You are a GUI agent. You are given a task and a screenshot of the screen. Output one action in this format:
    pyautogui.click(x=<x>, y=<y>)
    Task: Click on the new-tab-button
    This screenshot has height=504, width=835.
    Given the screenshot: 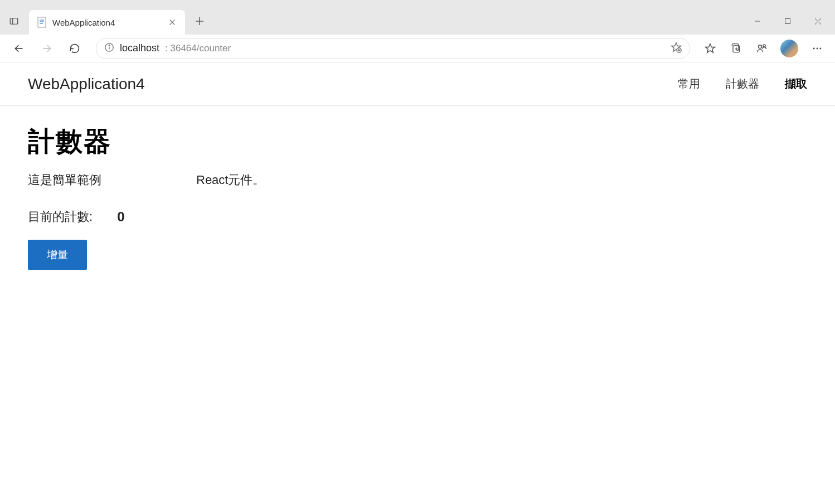 What is the action you would take?
    pyautogui.click(x=200, y=21)
    